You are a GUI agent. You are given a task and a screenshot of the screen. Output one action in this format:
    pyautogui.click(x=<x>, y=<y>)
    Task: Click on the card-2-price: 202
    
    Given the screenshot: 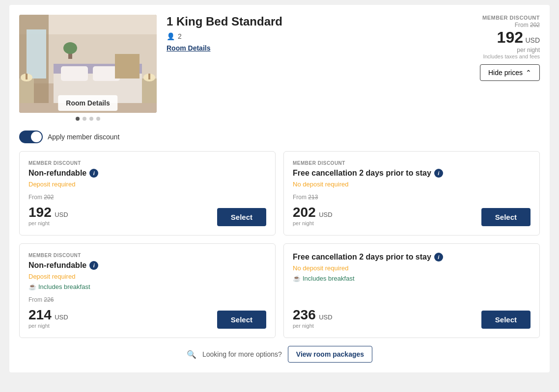 What is the action you would take?
    pyautogui.click(x=305, y=212)
    